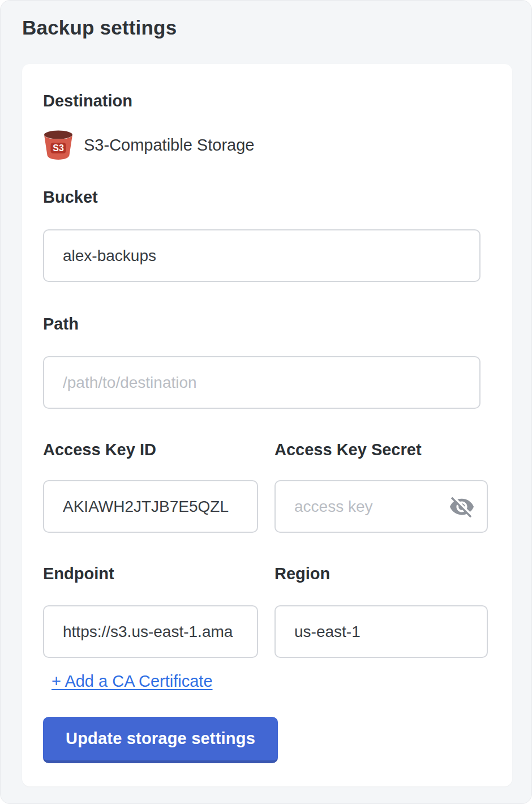 This screenshot has width=532, height=804. Describe the element at coordinates (261, 383) in the screenshot. I see `path-input` at that location.